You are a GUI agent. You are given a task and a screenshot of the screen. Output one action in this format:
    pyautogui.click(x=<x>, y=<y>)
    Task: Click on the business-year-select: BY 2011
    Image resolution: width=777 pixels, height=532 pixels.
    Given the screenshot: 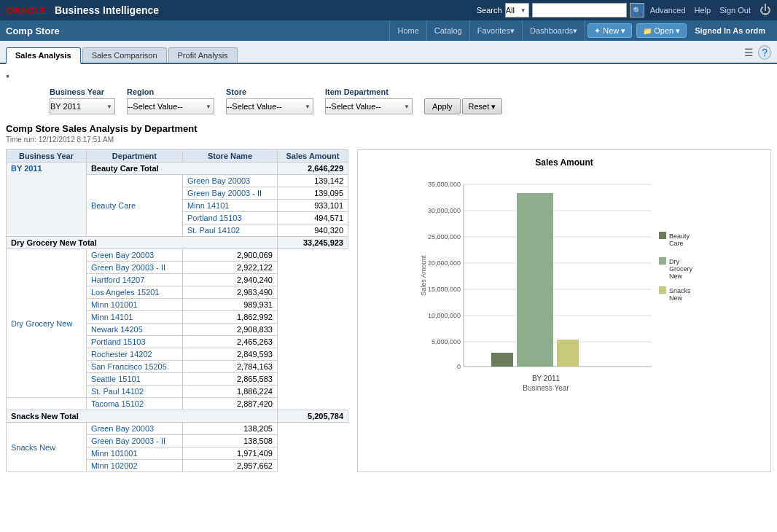 What is the action you would take?
    pyautogui.click(x=82, y=106)
    